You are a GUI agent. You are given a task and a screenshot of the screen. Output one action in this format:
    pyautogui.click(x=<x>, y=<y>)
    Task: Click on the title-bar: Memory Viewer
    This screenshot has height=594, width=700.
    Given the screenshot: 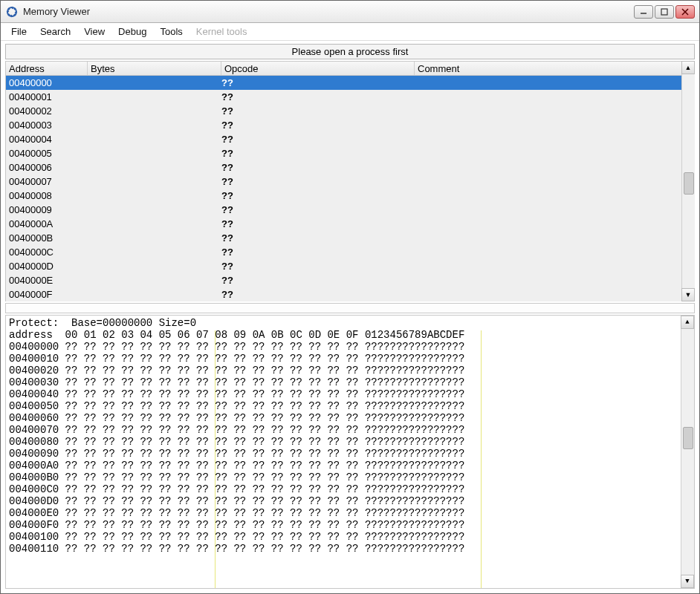 What is the action you would take?
    pyautogui.click(x=350, y=12)
    